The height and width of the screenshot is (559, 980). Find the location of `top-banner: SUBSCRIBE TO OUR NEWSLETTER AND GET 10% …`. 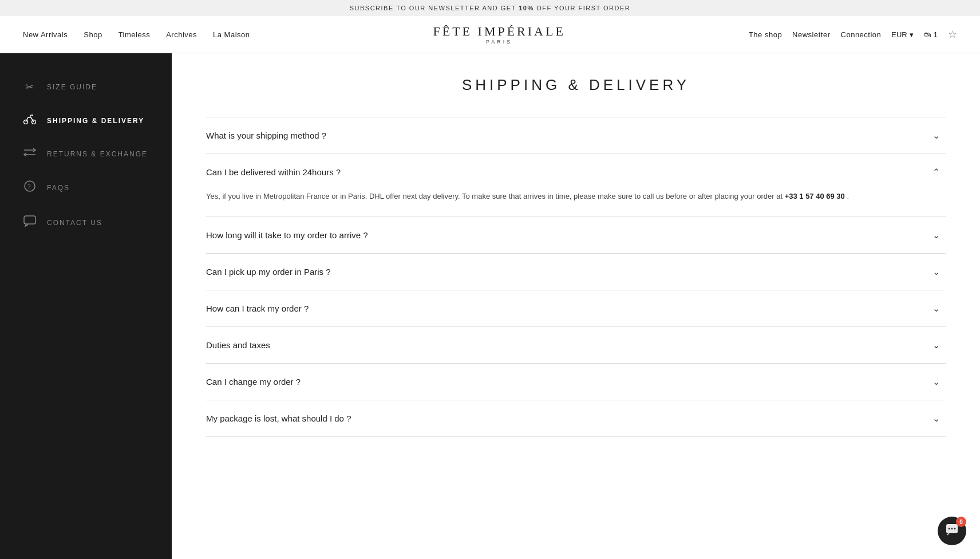

top-banner: SUBSCRIBE TO OUR NEWSLETTER AND GET 10% … is located at coordinates (490, 8).